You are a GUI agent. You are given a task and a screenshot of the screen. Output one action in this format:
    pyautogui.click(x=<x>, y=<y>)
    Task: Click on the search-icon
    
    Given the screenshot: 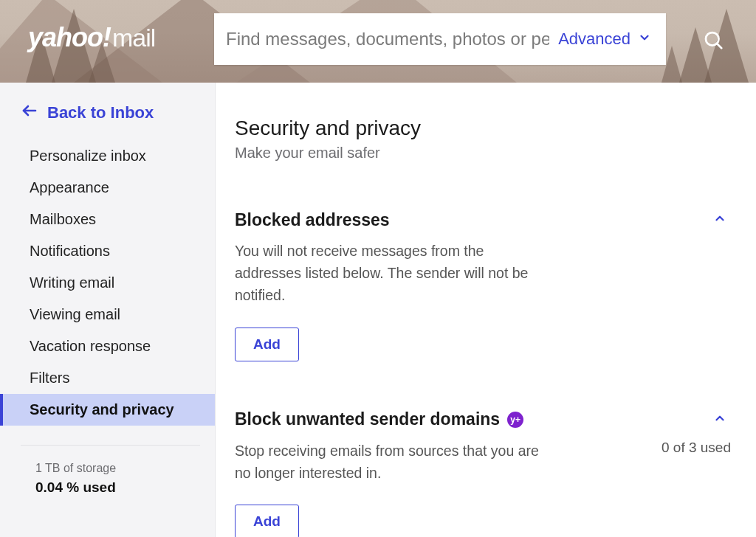 What is the action you would take?
    pyautogui.click(x=713, y=41)
    